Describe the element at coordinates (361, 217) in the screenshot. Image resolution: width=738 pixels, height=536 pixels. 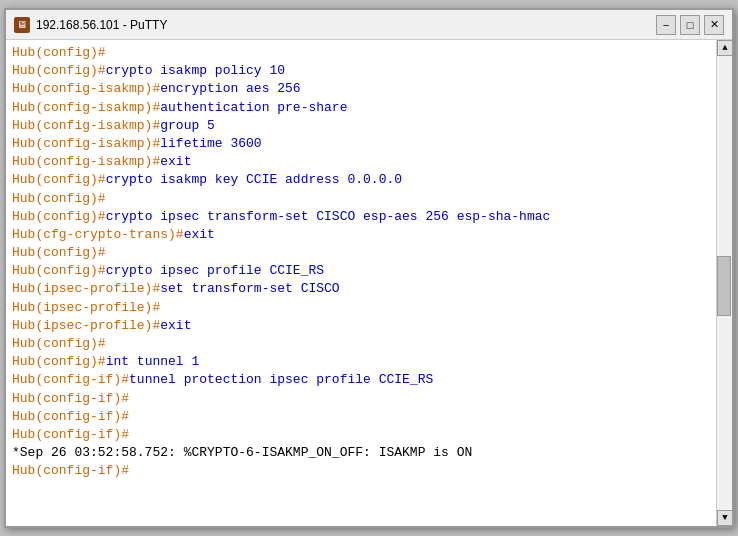
I see `terminal-line: Hub(config)#crypto ipsec transform-set C…` at that location.